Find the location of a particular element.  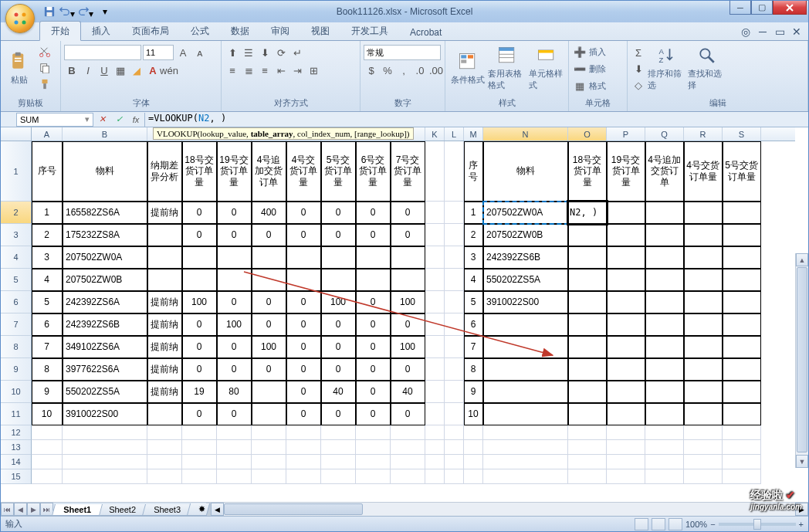

cell-R13 is located at coordinates (703, 448).